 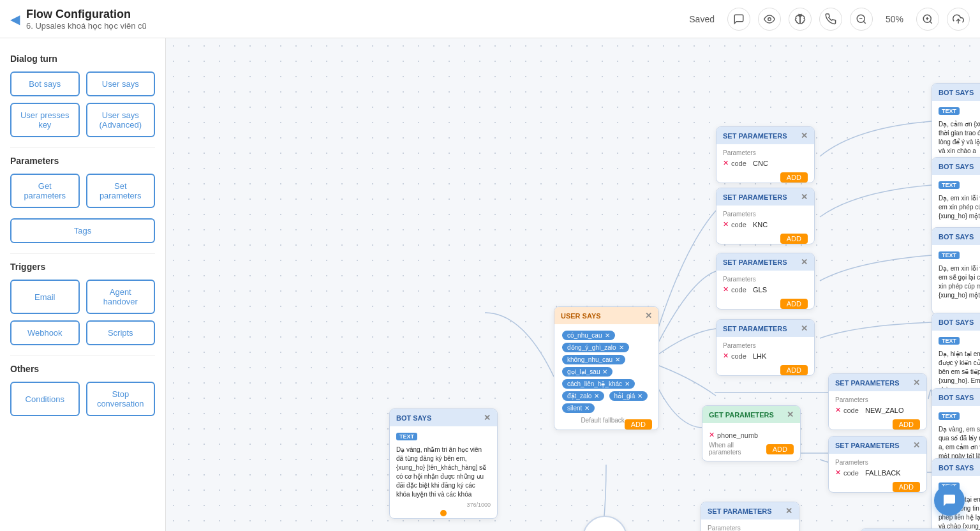 What do you see at coordinates (15, 19) in the screenshot?
I see `back-button: ◀` at bounding box center [15, 19].